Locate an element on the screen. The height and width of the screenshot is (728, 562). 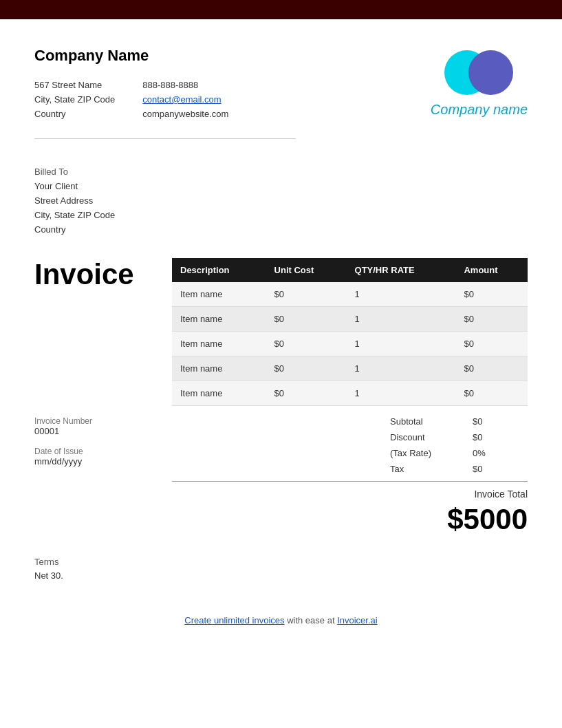
footer-link2: Invoicer.ai is located at coordinates (358, 621).